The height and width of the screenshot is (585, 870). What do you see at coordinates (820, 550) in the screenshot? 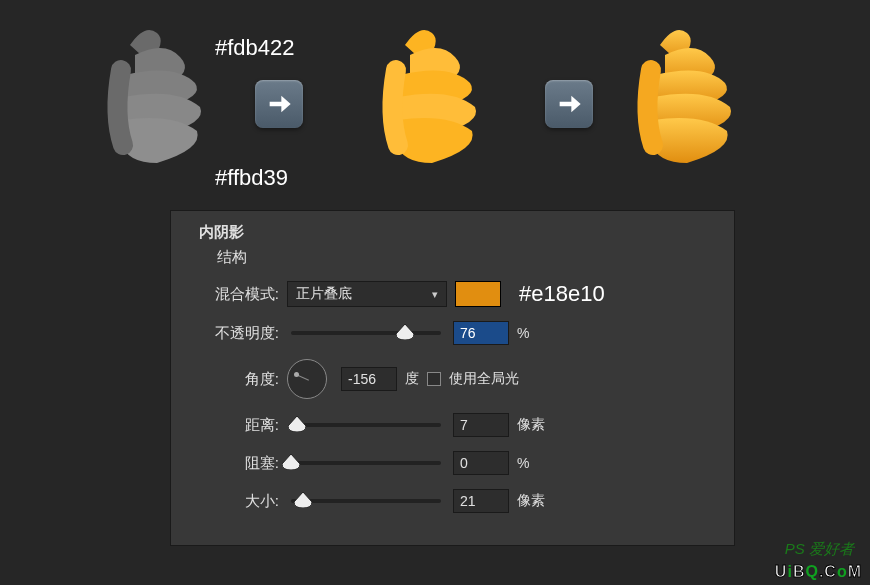
I see `watermark-brand: PS 爱好者` at bounding box center [820, 550].